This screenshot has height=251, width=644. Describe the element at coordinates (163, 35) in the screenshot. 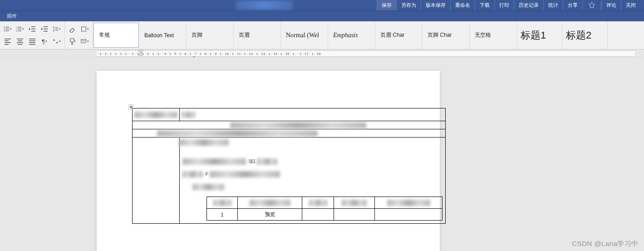

I see `style-balloon-text: Balloon Text` at that location.